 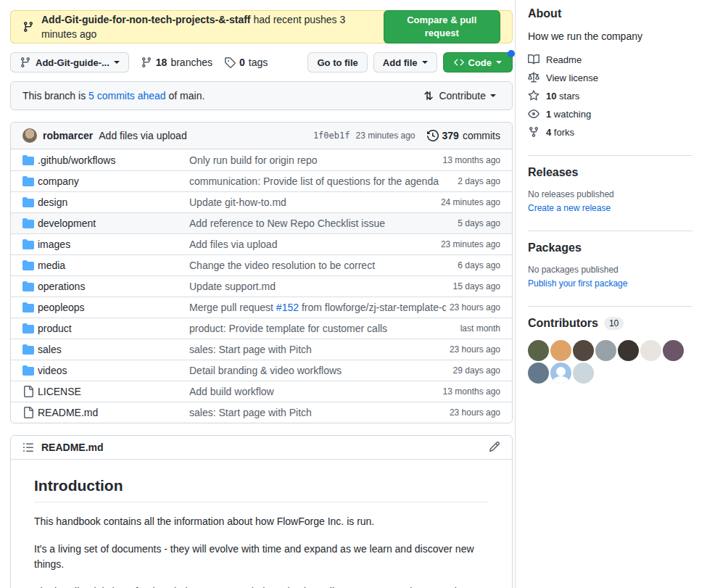 What do you see at coordinates (611, 78) in the screenshot?
I see `about-list-item: View license` at bounding box center [611, 78].